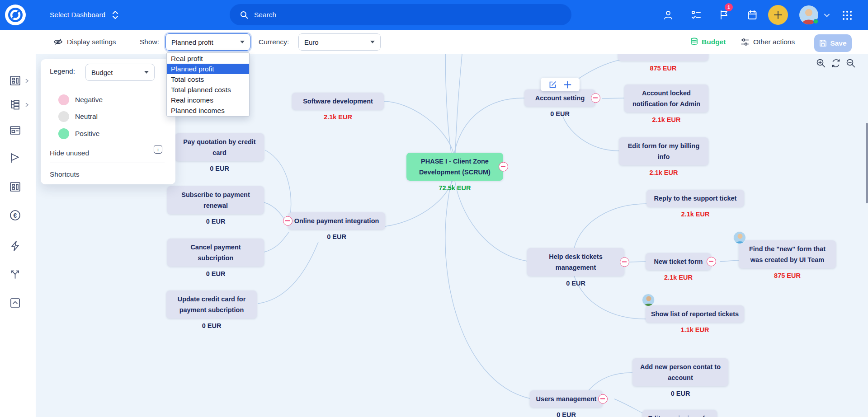  Describe the element at coordinates (15, 105) in the screenshot. I see `sidebar-hierarchy-icon` at that location.